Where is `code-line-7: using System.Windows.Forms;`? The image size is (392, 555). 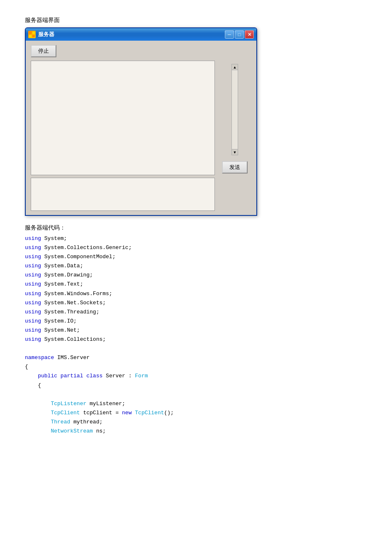
code-line-7: using System.Windows.Forms; is located at coordinates (196, 294).